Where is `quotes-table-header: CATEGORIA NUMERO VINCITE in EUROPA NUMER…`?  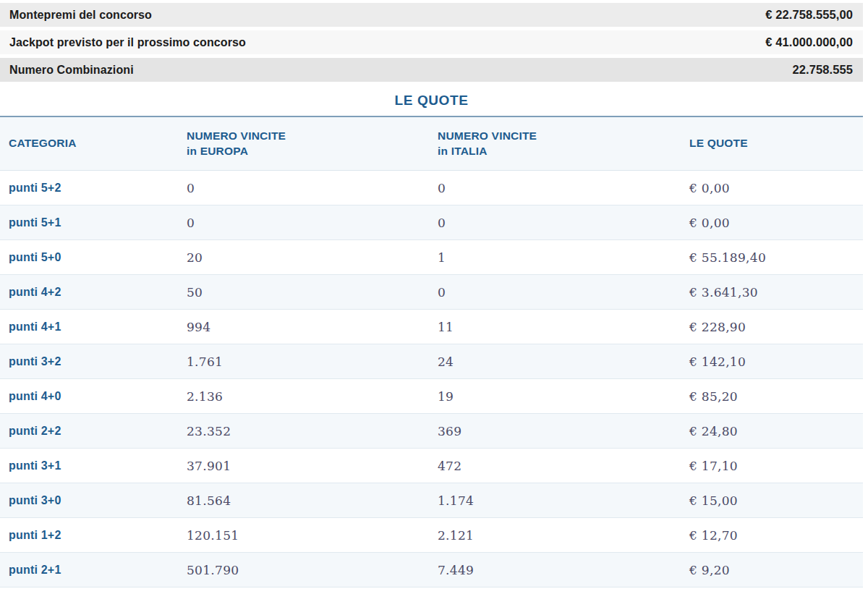
quotes-table-header: CATEGORIA NUMERO VINCITE in EUROPA NUMER… is located at coordinates (431, 144).